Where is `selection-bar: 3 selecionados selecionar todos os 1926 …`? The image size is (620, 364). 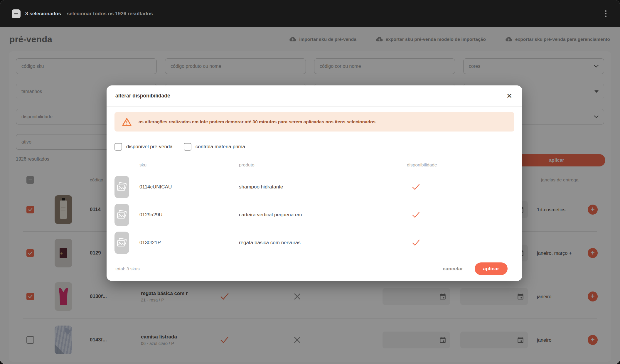 selection-bar: 3 selecionados selecionar todos os 1926 … is located at coordinates (310, 14).